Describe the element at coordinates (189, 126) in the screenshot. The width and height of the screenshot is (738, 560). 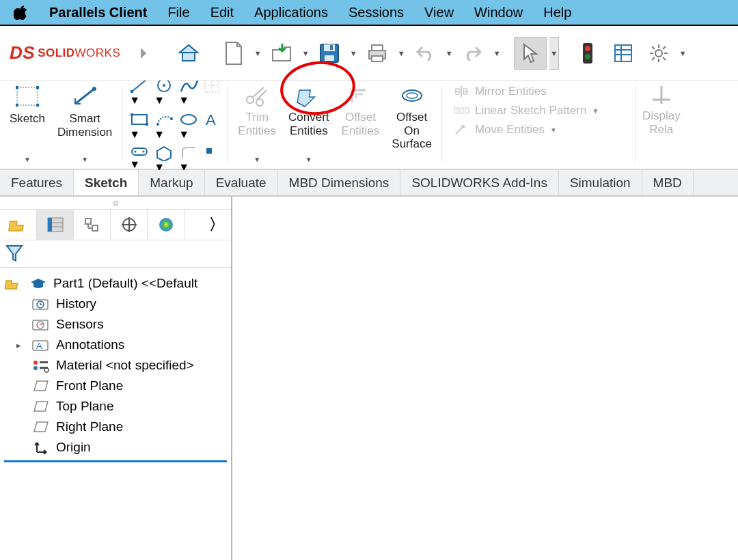
I see `ellipse-tool: ▼` at that location.